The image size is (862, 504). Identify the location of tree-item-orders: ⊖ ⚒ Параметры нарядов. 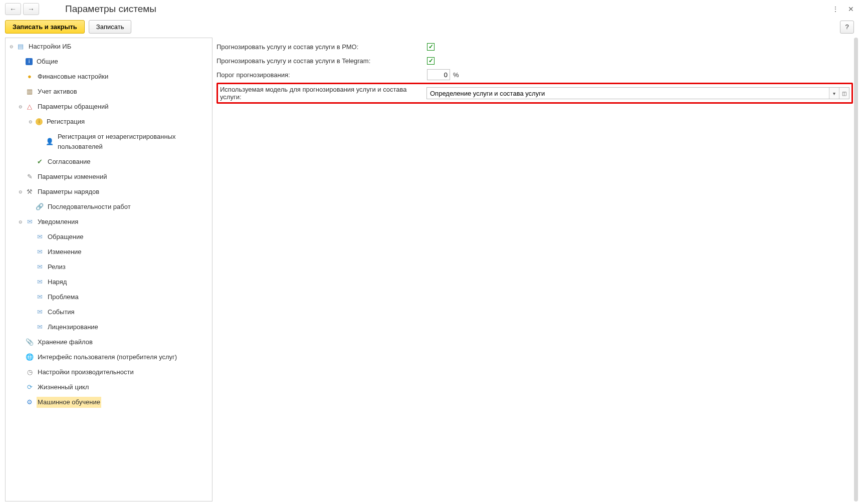
(109, 192).